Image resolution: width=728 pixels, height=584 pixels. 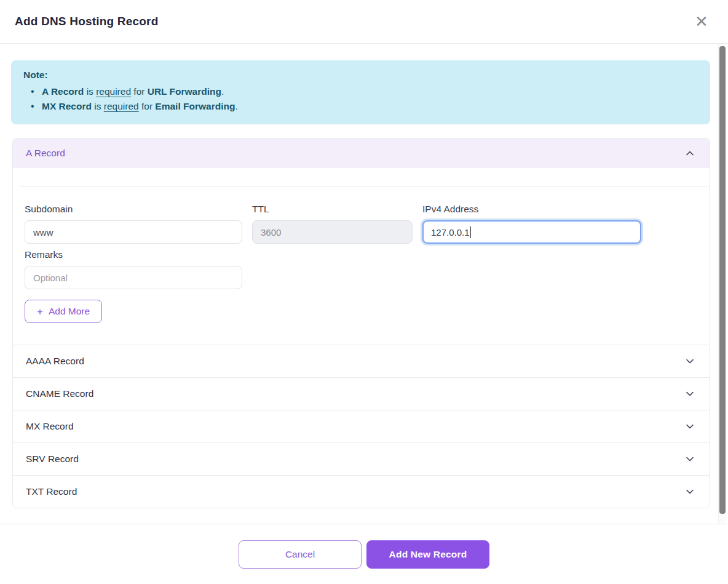 What do you see at coordinates (362, 459) in the screenshot?
I see `accordion-header-srv-record: SRV Record` at bounding box center [362, 459].